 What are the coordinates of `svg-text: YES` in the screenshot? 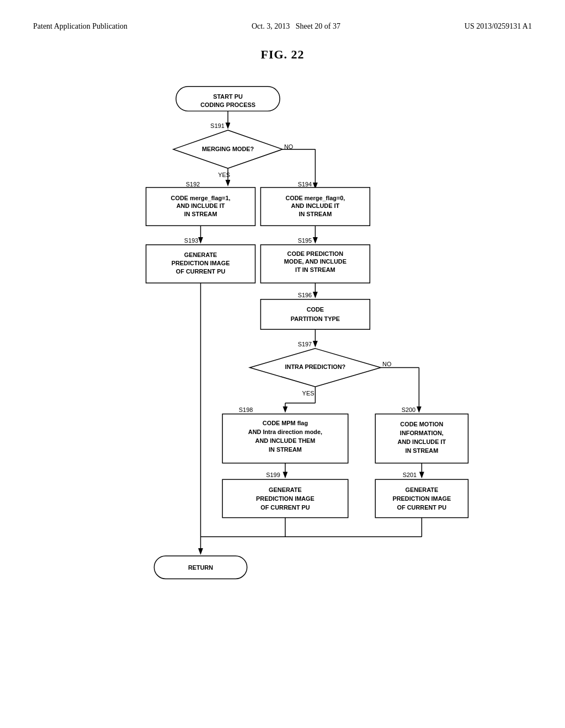 It's located at (308, 393).